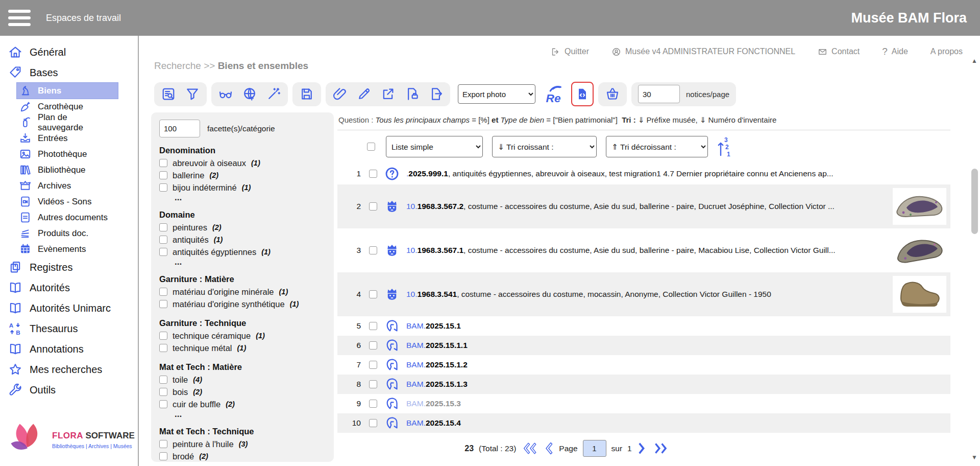 The image size is (980, 466). I want to click on facet-count-input, so click(180, 129).